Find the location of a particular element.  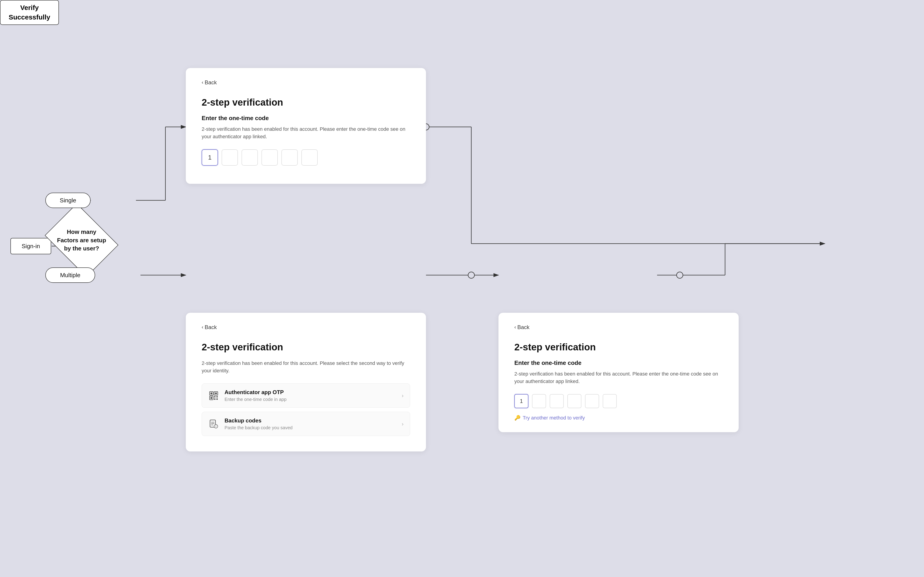

bl-card-back-button: ‹ Back is located at coordinates (306, 327).